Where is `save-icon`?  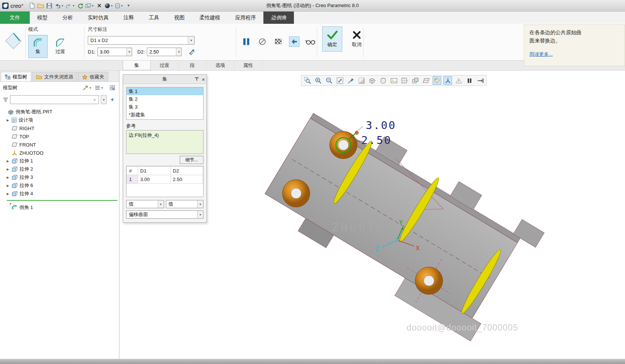 save-icon is located at coordinates (49, 6).